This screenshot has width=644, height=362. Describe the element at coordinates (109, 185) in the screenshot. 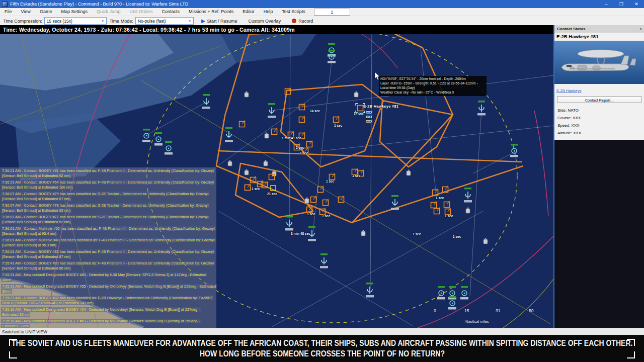

I see `log-message: 7:36:21 AM - Contact: BOGEY #54 has been…` at that location.